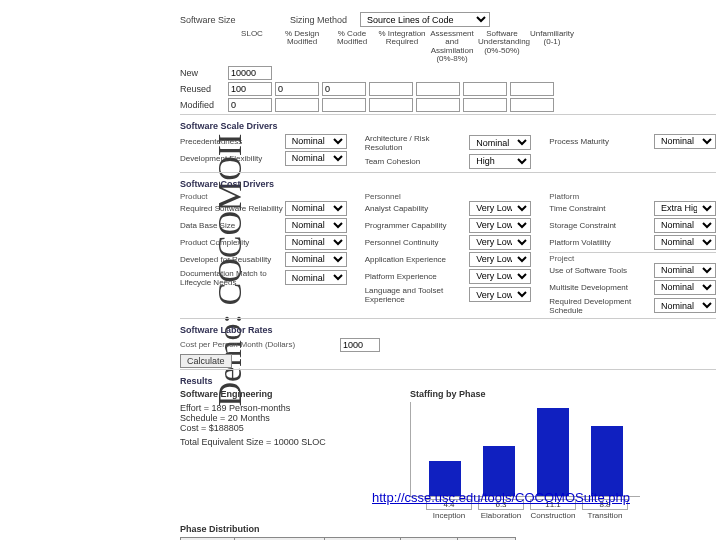 The image size is (720, 540). What do you see at coordinates (402, 47) in the screenshot?
I see `col-integ: % Integration Required` at bounding box center [402, 47].